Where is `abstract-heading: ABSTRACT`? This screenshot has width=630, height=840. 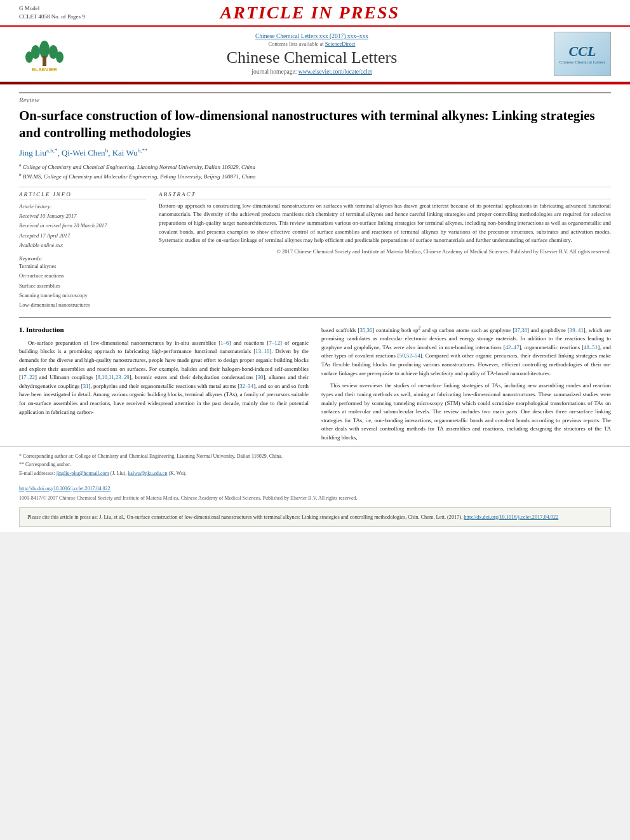
abstract-heading: ABSTRACT is located at coordinates (385, 196).